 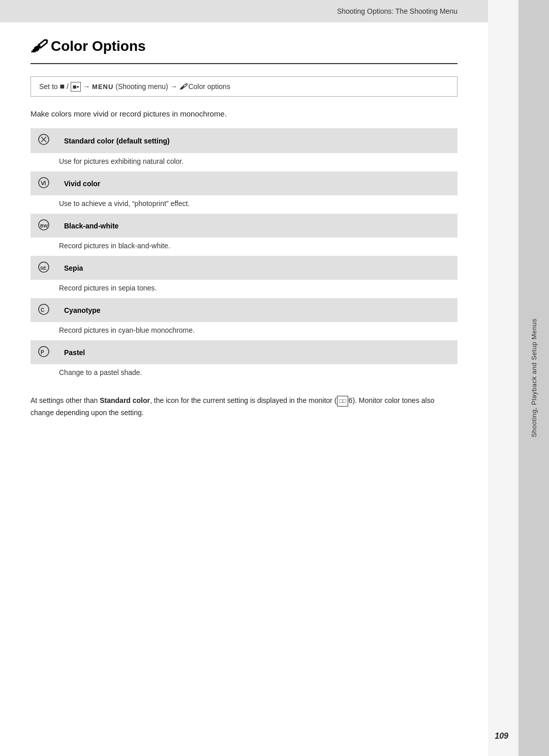 I want to click on pastel-label: Pastel, so click(x=257, y=352).